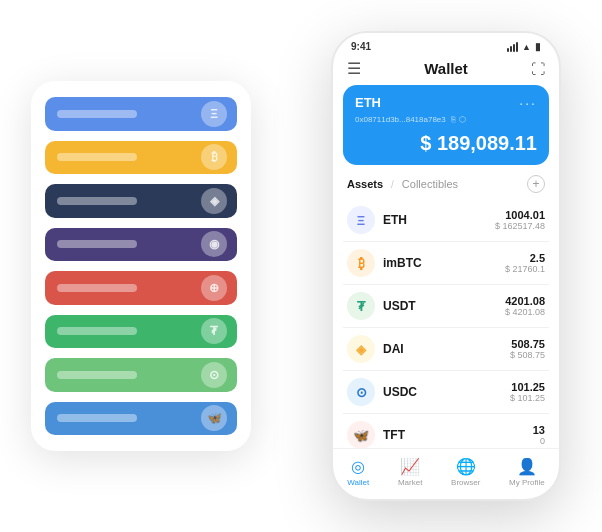  Describe the element at coordinates (462, 120) in the screenshot. I see `qr-icon: ⬡` at that location.